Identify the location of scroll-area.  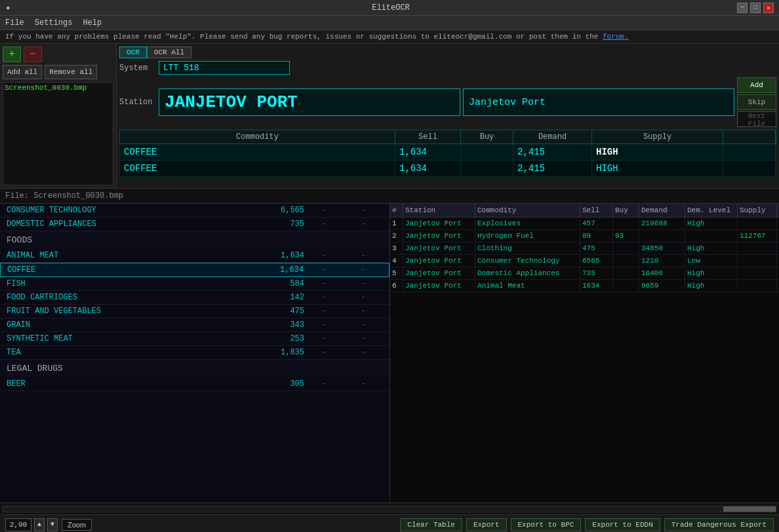
(390, 508).